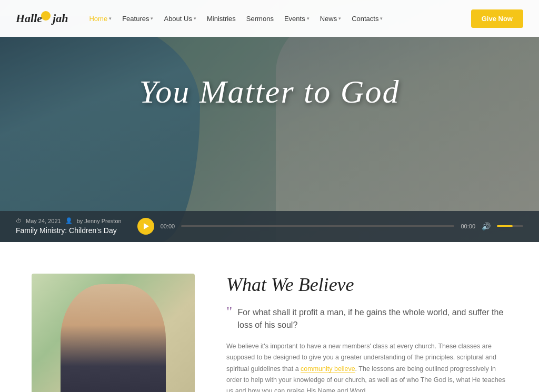 The width and height of the screenshot is (539, 392). Describe the element at coordinates (43, 221) in the screenshot. I see `audio-date: May 24, 2021` at that location.